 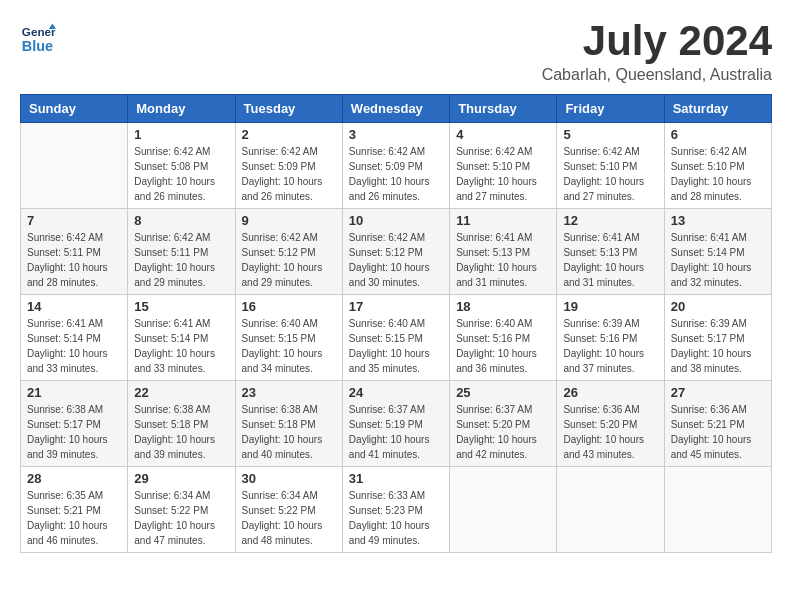 What do you see at coordinates (182, 109) in the screenshot?
I see `weekday-header-monday: Monday` at bounding box center [182, 109].